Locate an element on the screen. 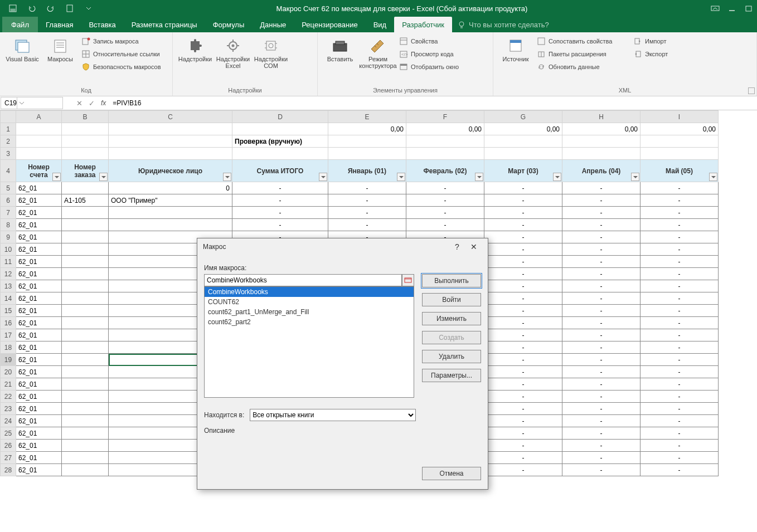 Image resolution: width=757 pixels, height=532 pixels. hdr-feb: Февраль (02) is located at coordinates (445, 171).